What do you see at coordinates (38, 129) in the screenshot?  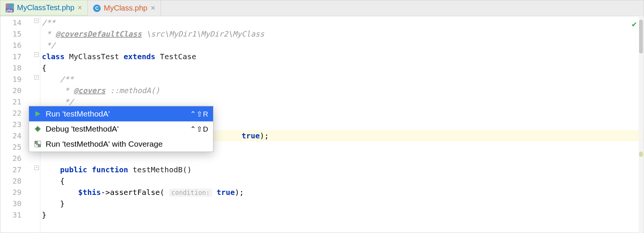 I see `debug-icon` at bounding box center [38, 129].